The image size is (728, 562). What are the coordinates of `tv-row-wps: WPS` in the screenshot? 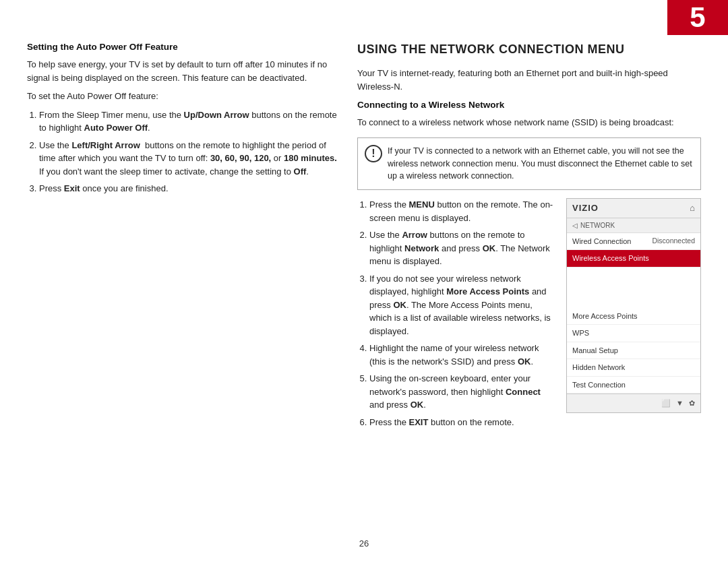 It's located at (634, 334).